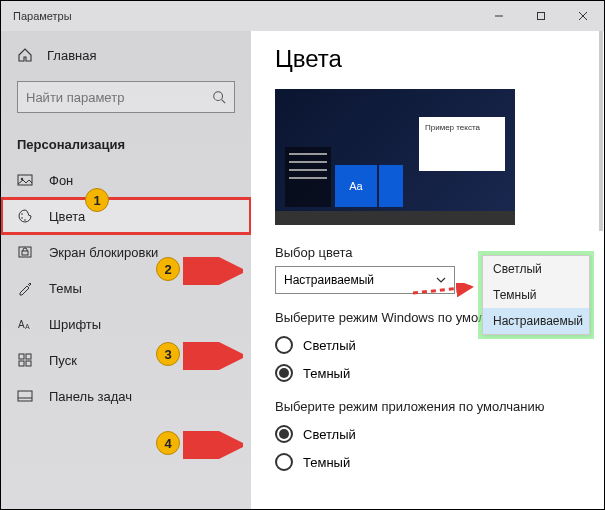  What do you see at coordinates (536, 269) in the screenshot?
I see `dropdown-option-light: Светлый` at bounding box center [536, 269].